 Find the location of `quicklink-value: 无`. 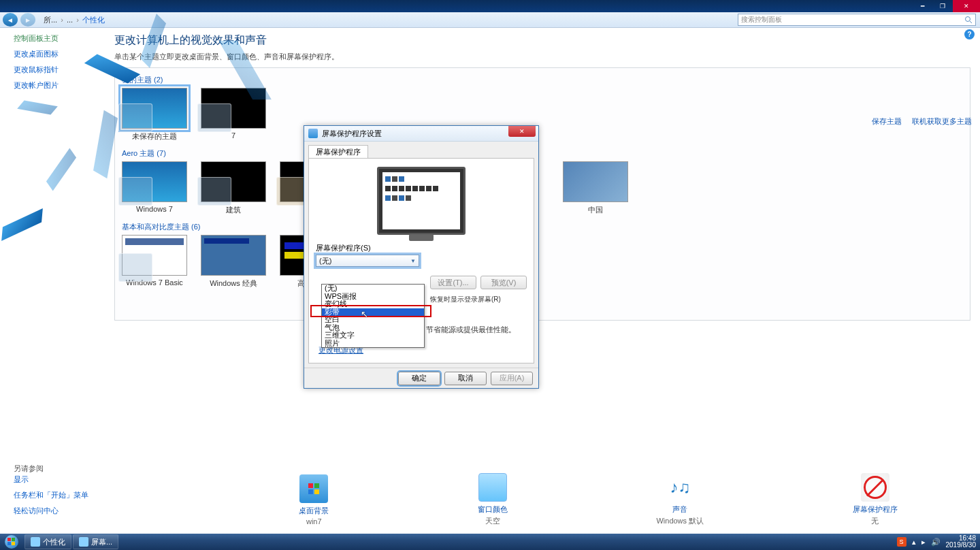

quicklink-value: 无 is located at coordinates (875, 521).